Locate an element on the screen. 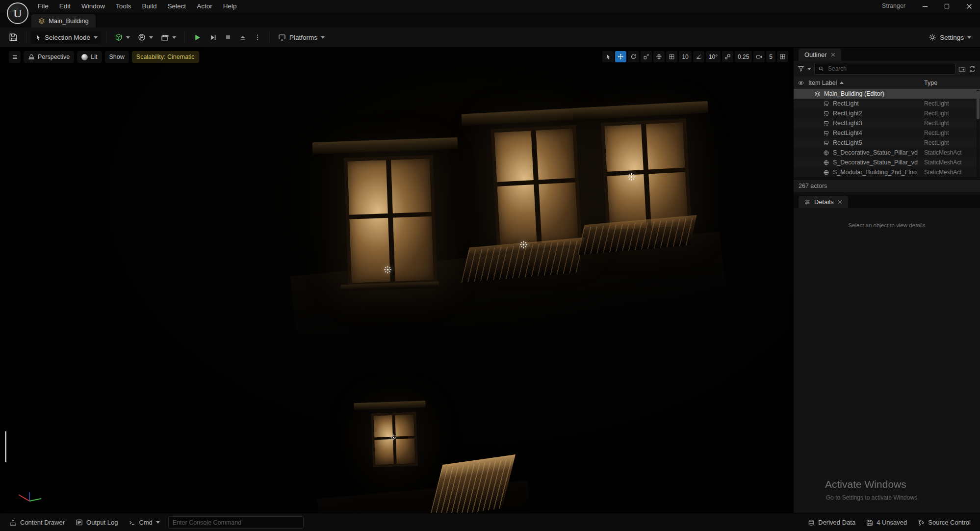 This screenshot has width=980, height=531. menu-item-file: File is located at coordinates (43, 6).